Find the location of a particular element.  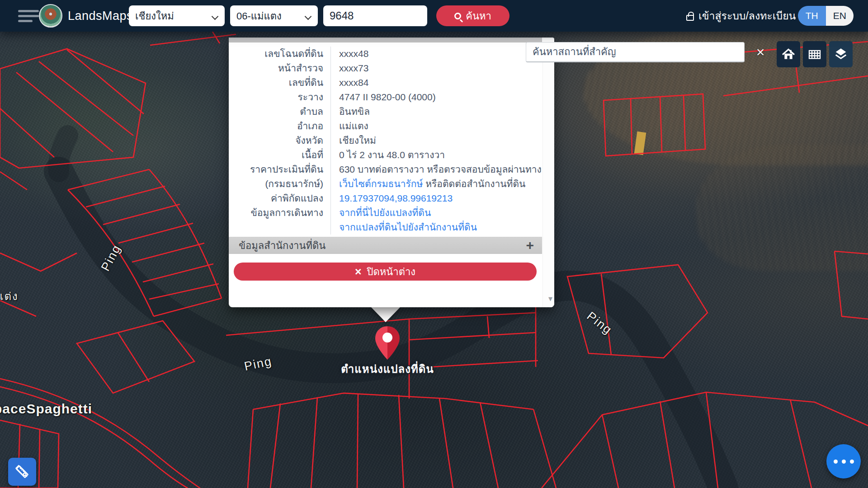

close-icon: × is located at coordinates (358, 272).